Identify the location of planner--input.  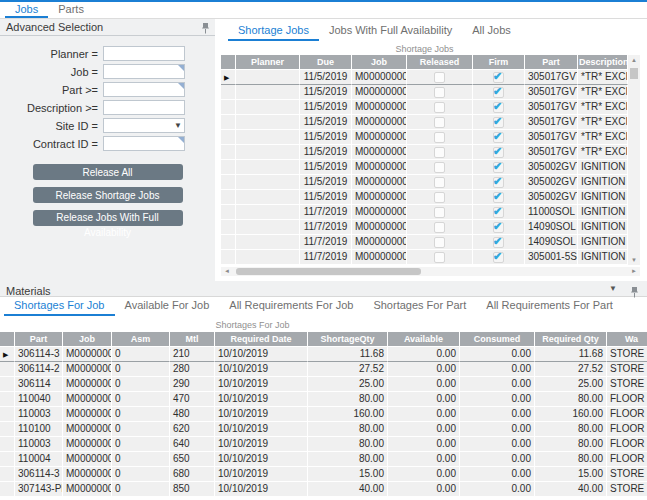
(144, 54).